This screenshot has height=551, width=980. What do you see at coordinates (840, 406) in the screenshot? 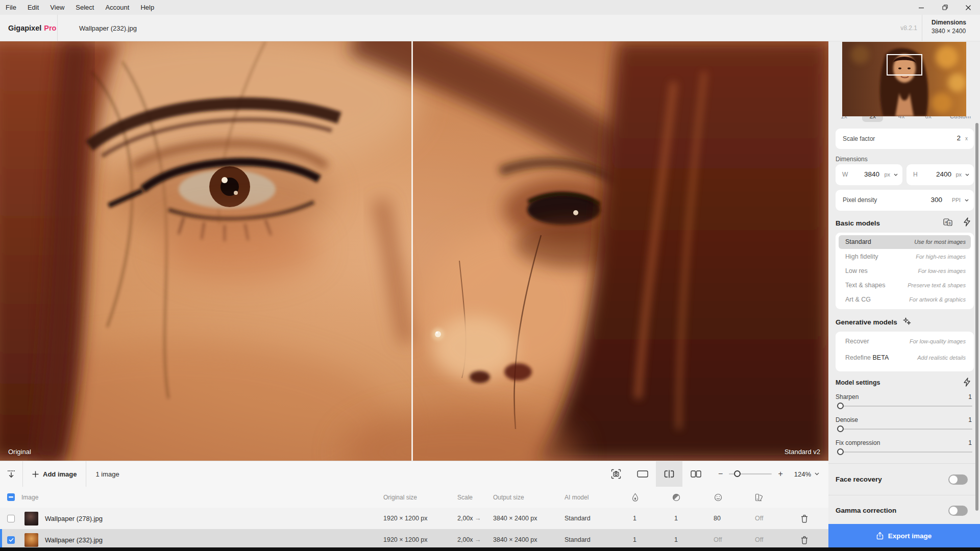
I see `sharpen-slider-knob` at bounding box center [840, 406].